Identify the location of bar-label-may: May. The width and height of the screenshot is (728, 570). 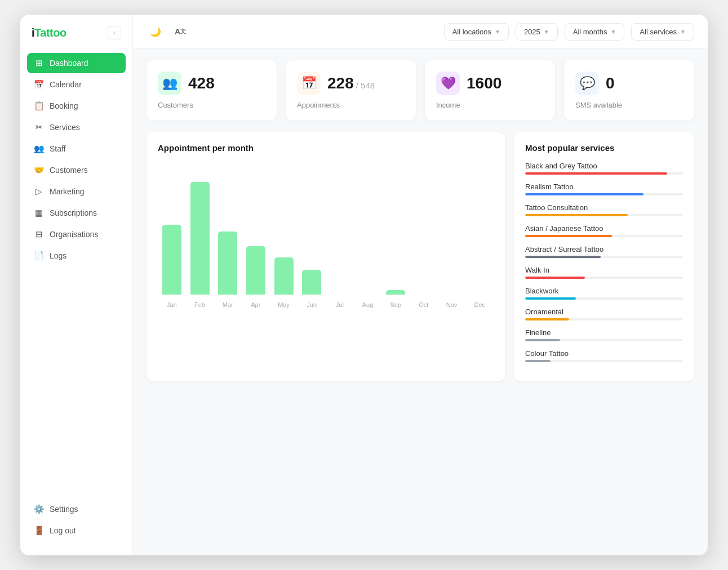
(284, 305).